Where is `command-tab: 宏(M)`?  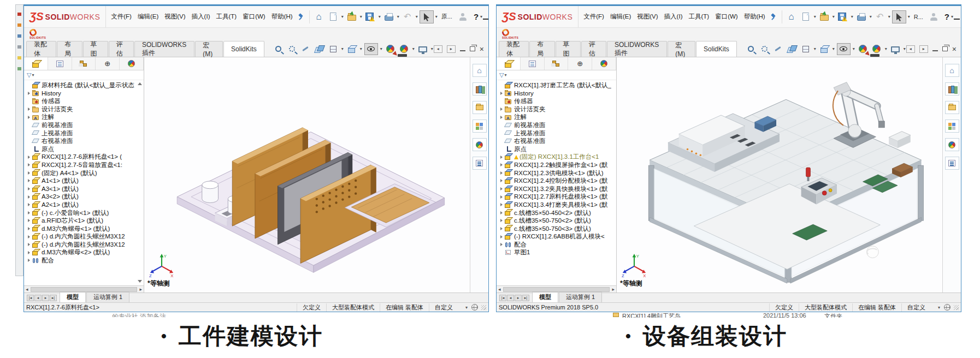 command-tab: 宏(M) is located at coordinates (209, 49).